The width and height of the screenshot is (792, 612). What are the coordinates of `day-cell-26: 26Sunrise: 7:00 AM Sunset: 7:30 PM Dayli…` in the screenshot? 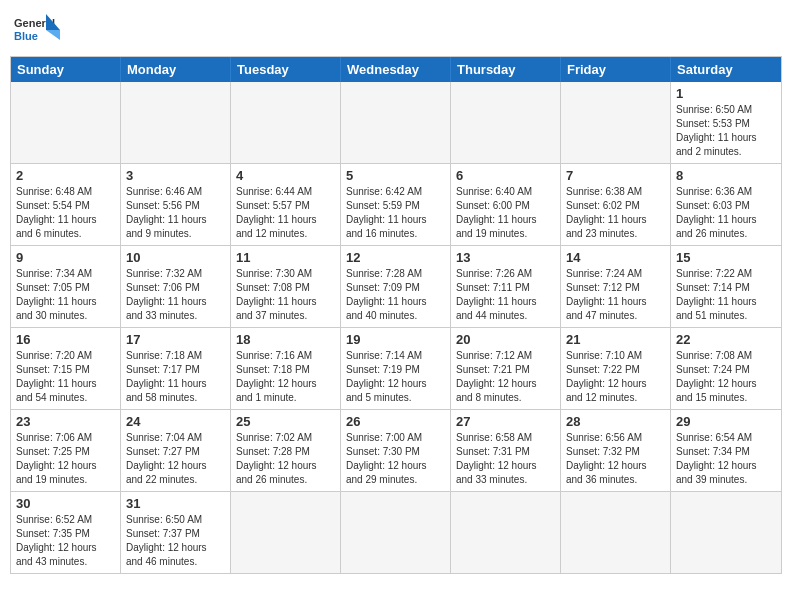 It's located at (396, 451).